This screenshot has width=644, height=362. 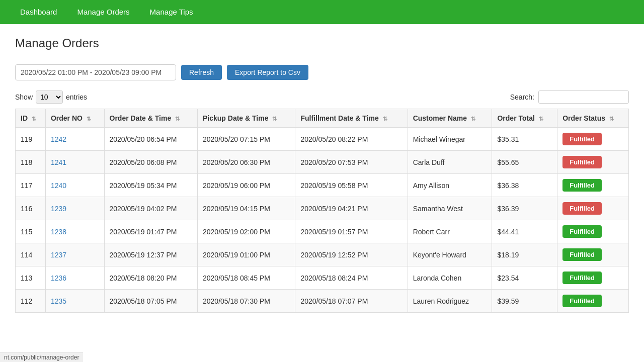 I want to click on order-link: 1237, so click(x=58, y=255).